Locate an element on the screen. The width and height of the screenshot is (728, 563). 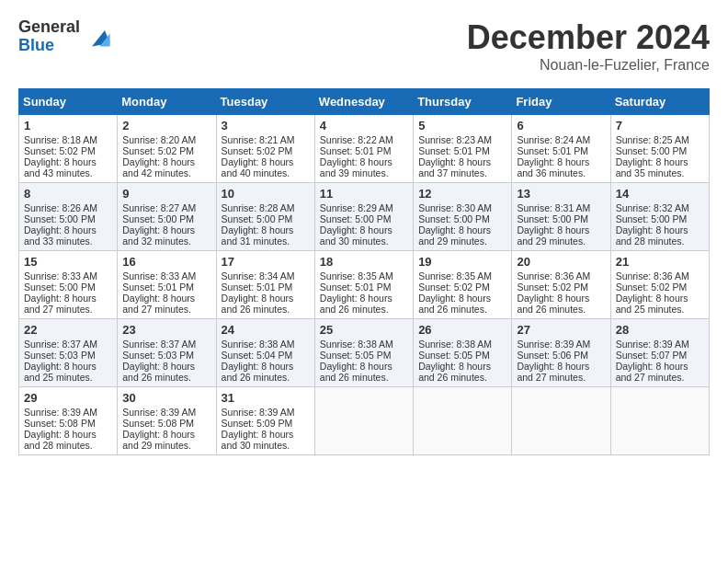
day-number: 31 is located at coordinates (266, 397).